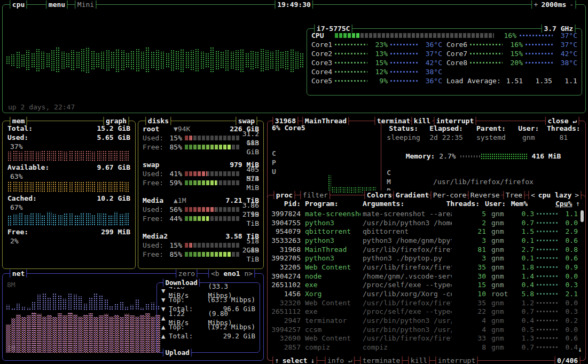 The image size is (588, 364). What do you see at coordinates (425, 303) in the screenshot?
I see `process-row: 32320Web Content/usr/lib/firefox/firefox…` at bounding box center [425, 303].